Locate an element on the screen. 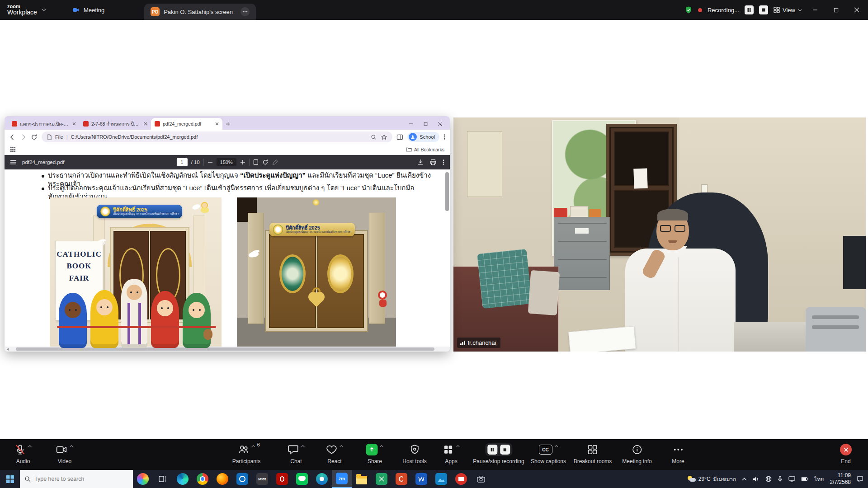  tray-mic-icon is located at coordinates (780, 479).